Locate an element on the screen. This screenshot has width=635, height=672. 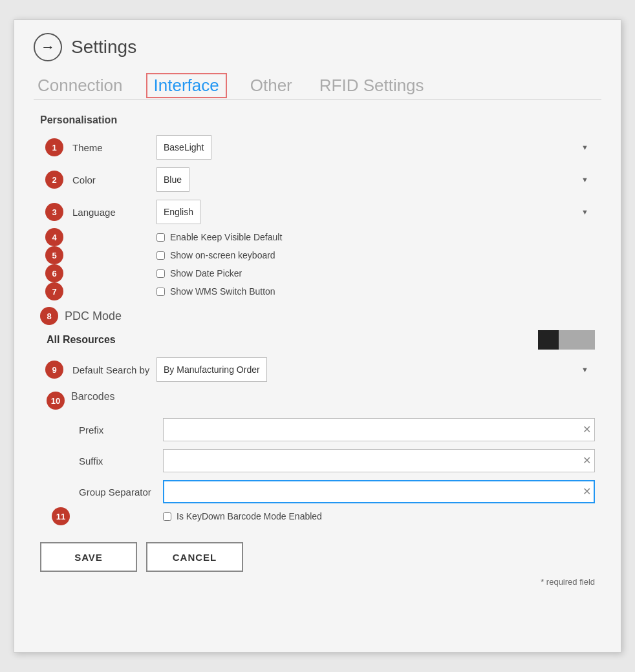
badge-8: 8 is located at coordinates (49, 316).